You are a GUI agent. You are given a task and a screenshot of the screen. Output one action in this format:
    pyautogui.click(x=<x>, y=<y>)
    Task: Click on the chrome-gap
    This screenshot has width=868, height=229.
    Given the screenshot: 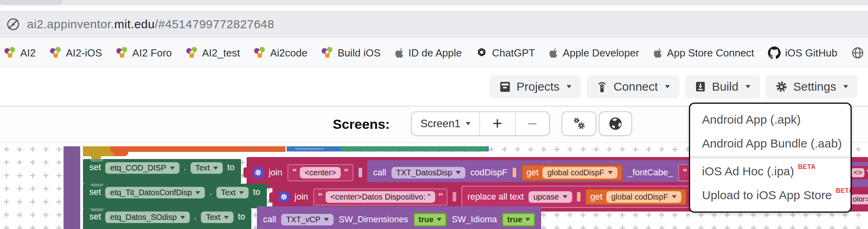 What is the action you would take?
    pyautogui.click(x=434, y=8)
    